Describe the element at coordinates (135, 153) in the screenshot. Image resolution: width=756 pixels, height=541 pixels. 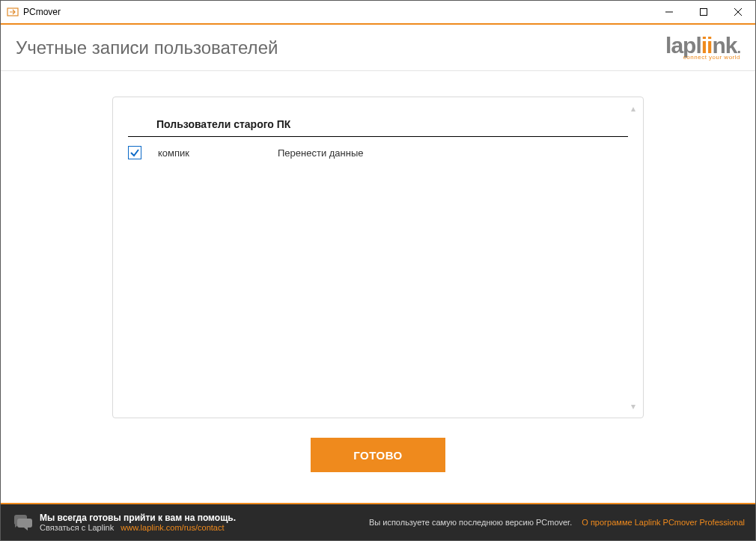
I see `user-checkbox` at that location.